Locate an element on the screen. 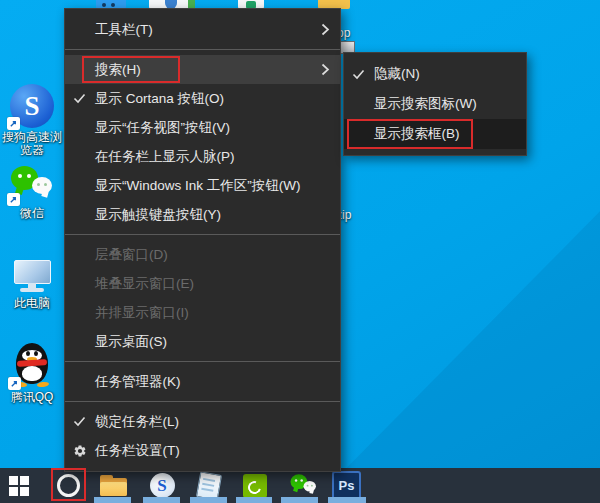 This screenshot has height=503, width=600. menu-item-label: 显示触摸键盘按钮(Y) is located at coordinates (158, 215).